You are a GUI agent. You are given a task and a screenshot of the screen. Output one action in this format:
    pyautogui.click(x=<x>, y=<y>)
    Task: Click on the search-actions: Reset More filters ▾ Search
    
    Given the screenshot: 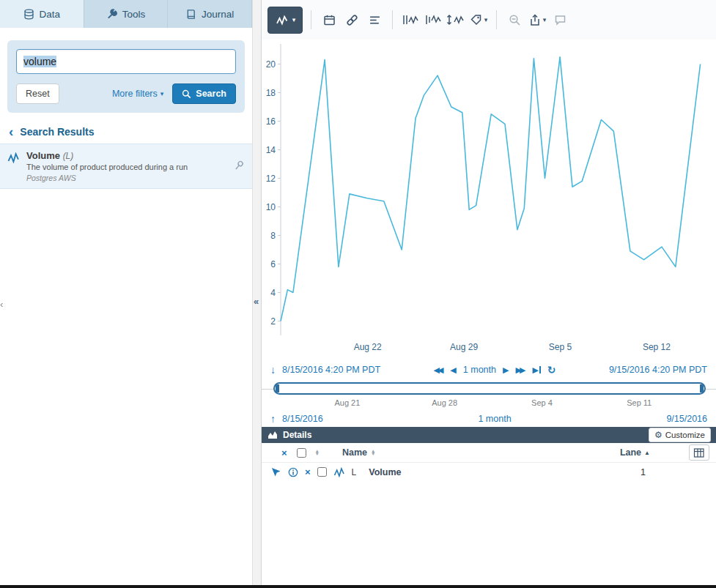 What is the action you would take?
    pyautogui.click(x=126, y=94)
    